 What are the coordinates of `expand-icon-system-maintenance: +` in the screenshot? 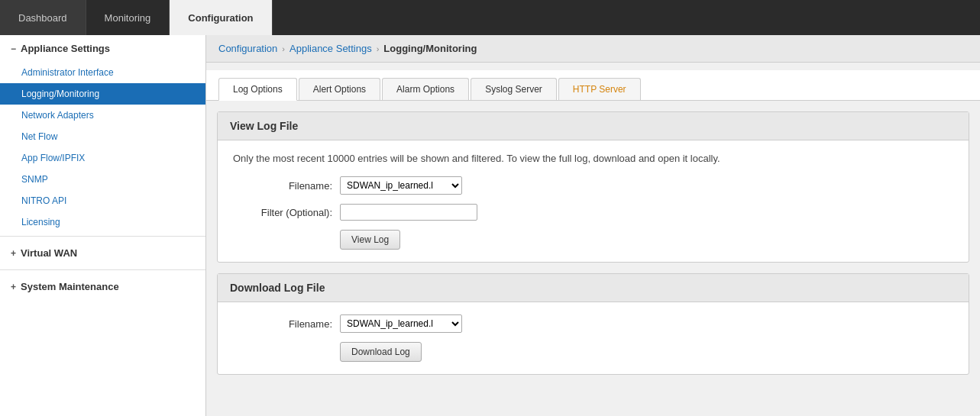 It's located at (14, 287).